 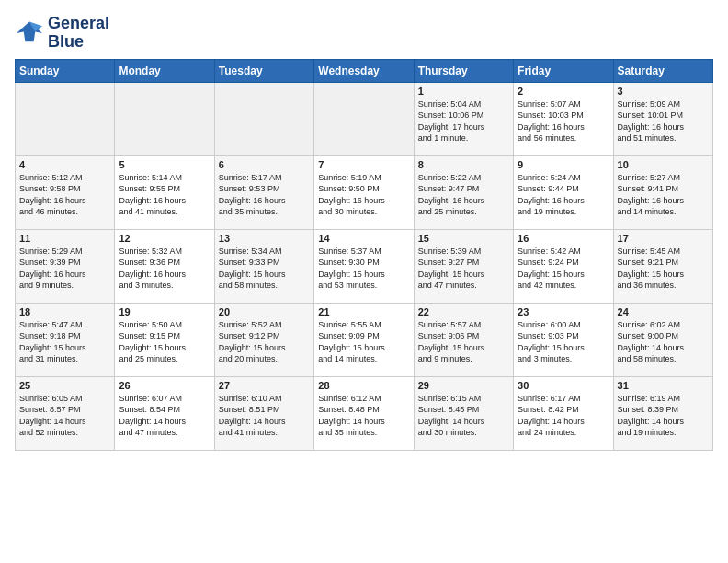 What do you see at coordinates (463, 121) in the screenshot?
I see `day-info: Sunrise: 5:04 AM Sunset: 10:06 PM Daylig…` at bounding box center [463, 121].